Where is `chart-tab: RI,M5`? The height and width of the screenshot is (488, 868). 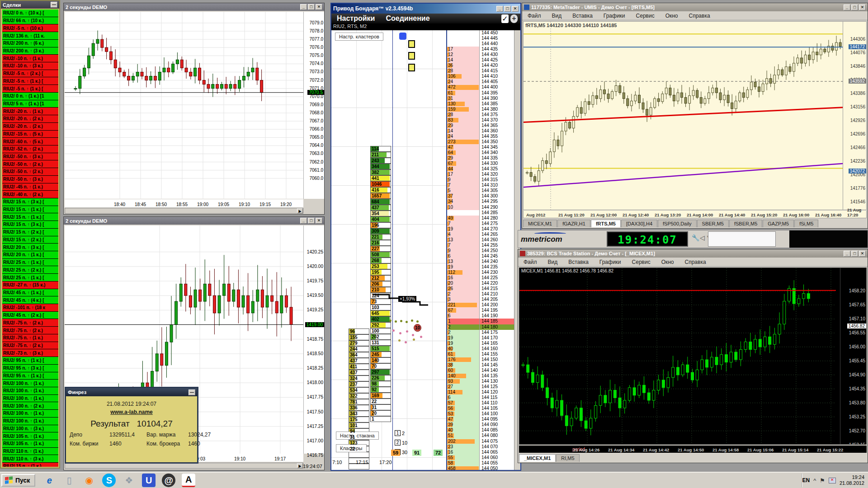
chart-tab: RI,M5 is located at coordinates (568, 458).